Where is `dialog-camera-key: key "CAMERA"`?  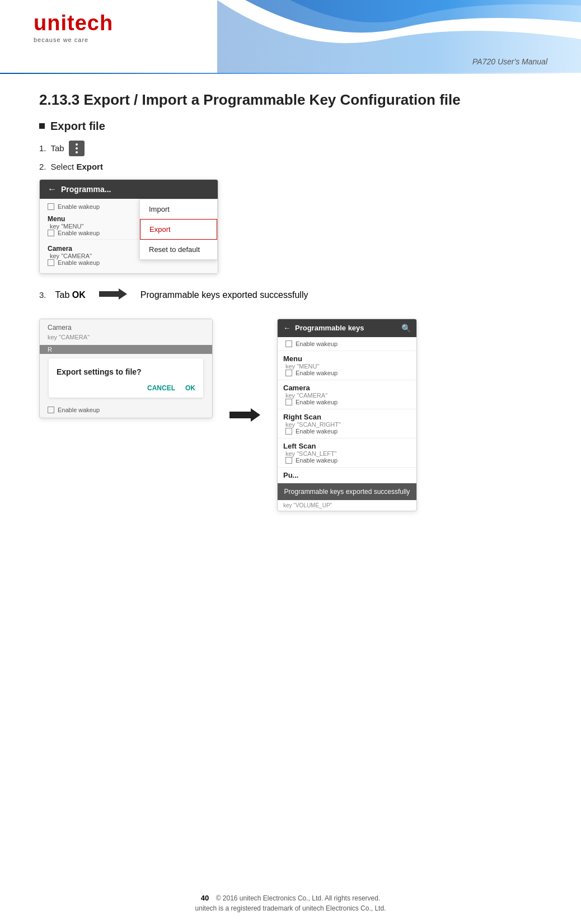
dialog-camera-key: key "CAMERA" is located at coordinates (126, 339).